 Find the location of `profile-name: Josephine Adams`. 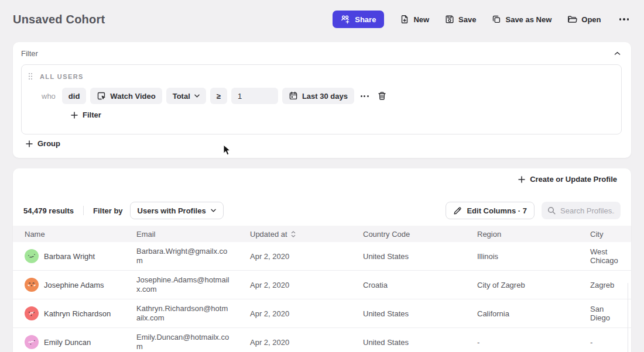

profile-name: Josephine Adams is located at coordinates (74, 285).